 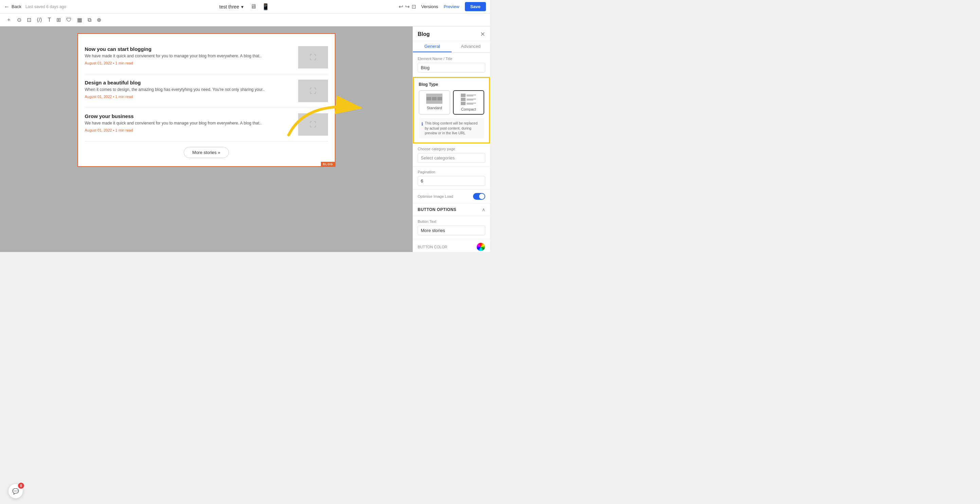 What do you see at coordinates (407, 7) in the screenshot?
I see `undo-redo: ↩ ↪ ⊡` at bounding box center [407, 7].